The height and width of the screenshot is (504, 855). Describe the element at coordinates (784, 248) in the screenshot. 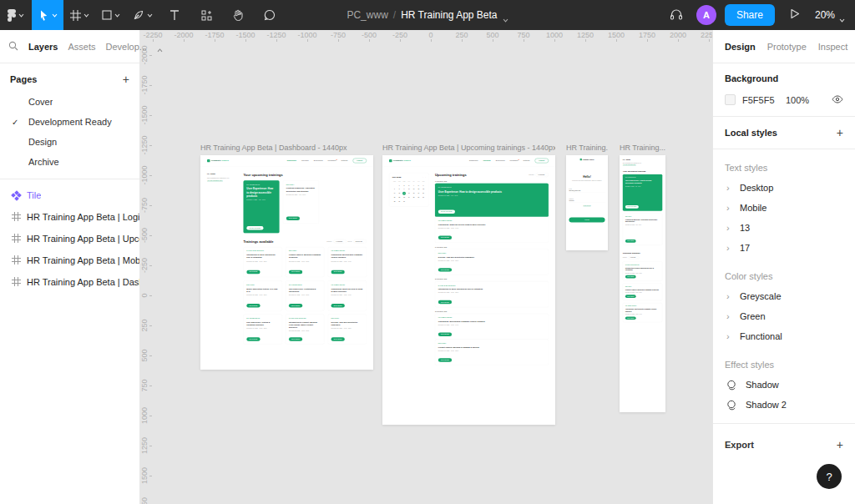

I see `text-style-17: ›17` at that location.